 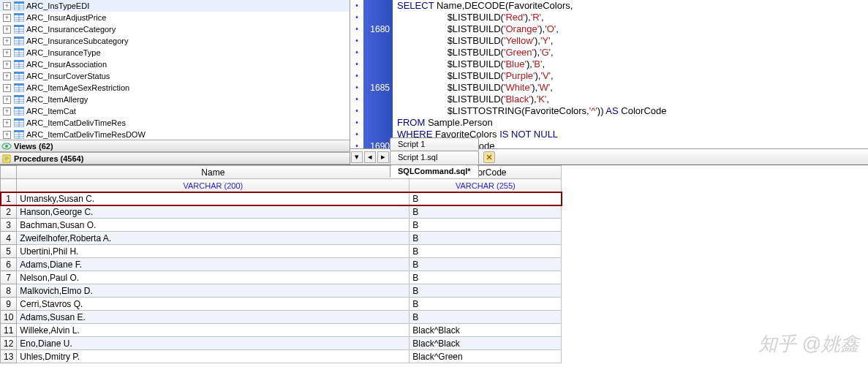 What do you see at coordinates (175, 18) in the screenshot?
I see `tree-item: +ARC_InsurAdjustPrice` at bounding box center [175, 18].